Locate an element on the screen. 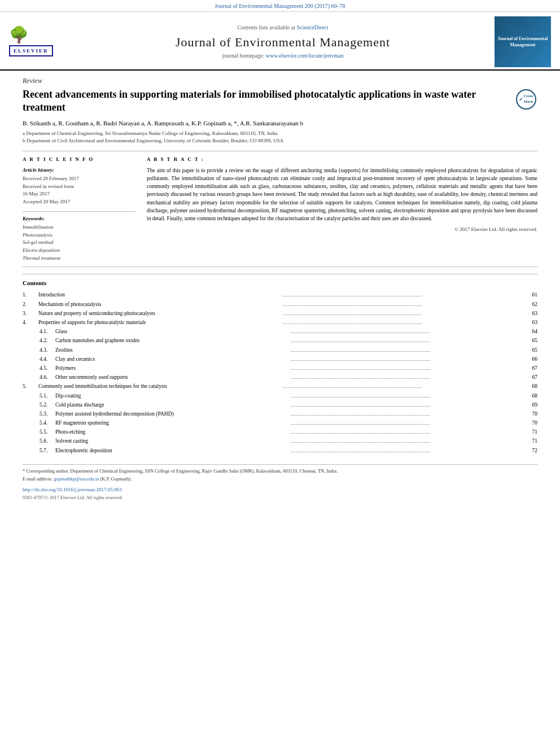 The image size is (560, 747). elsevier-tree-icon: 🌳 is located at coordinates (19, 35).